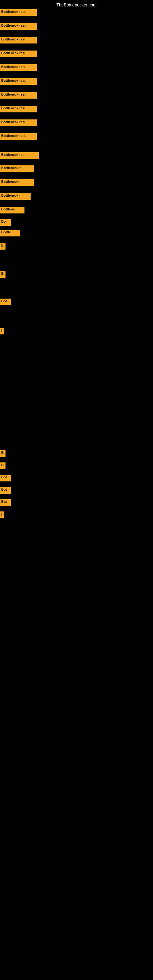  Describe the element at coordinates (76, 5) in the screenshot. I see `site-title: TheBottlenecker.com` at that location.